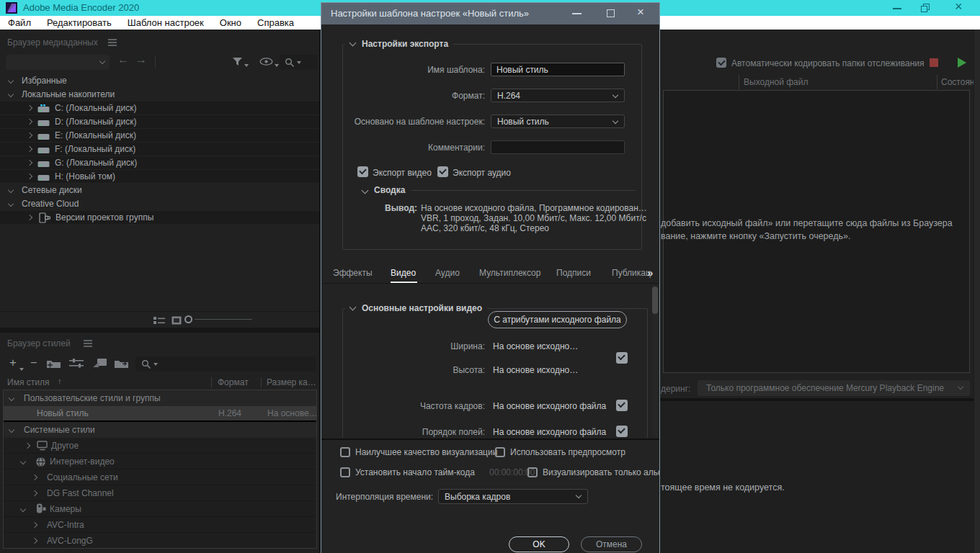  I want to click on tab-multiplexer: Мультиплексор, so click(510, 273).